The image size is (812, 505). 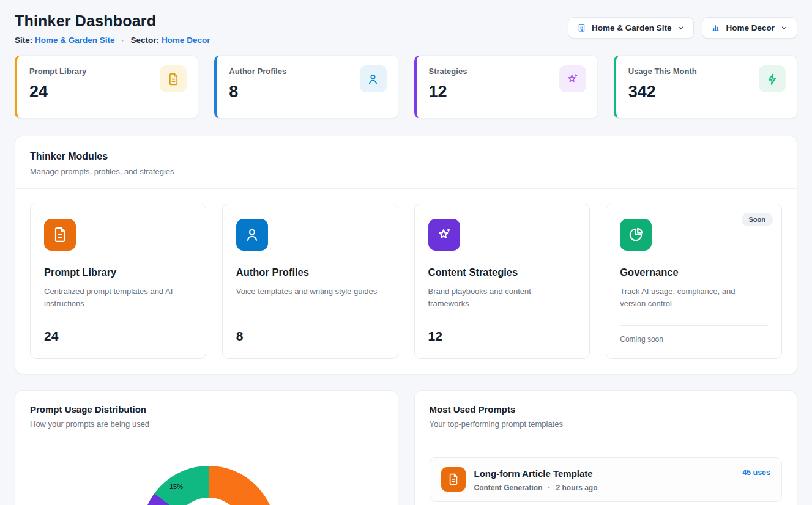 I want to click on module-card-governance: Soon Governance Track AI usage, complian…, so click(x=694, y=281).